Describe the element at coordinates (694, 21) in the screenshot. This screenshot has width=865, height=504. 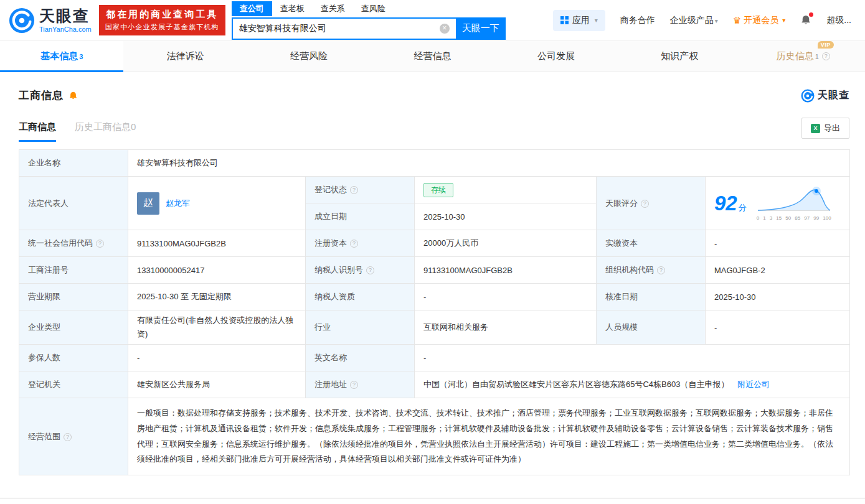
I see `enterprise-product-link: 企业级产品▾` at that location.